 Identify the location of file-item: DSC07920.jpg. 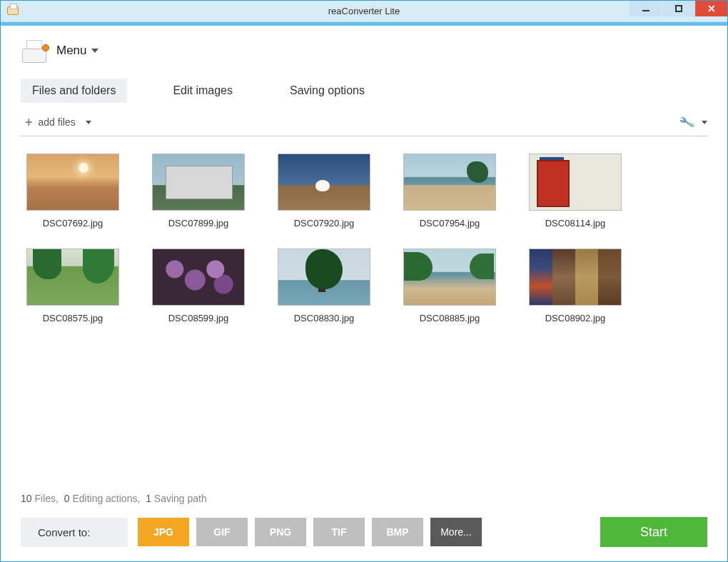
(324, 191).